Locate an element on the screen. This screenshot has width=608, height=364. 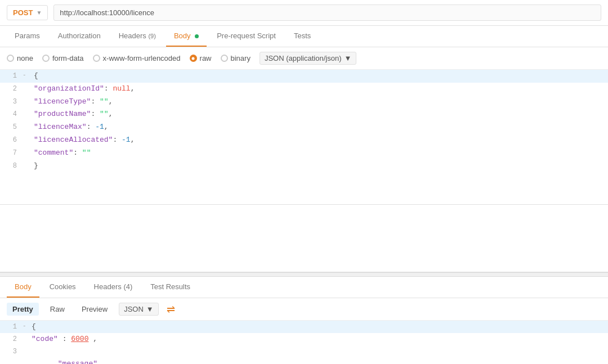
radio-form-data is located at coordinates (46, 59).